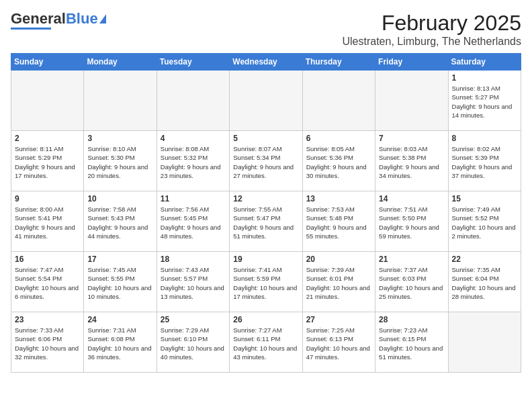 Image resolution: width=532 pixels, height=411 pixels. I want to click on calendar-header: SundayMondayTuesdayWednesdayThursdayFrid…, so click(266, 62).